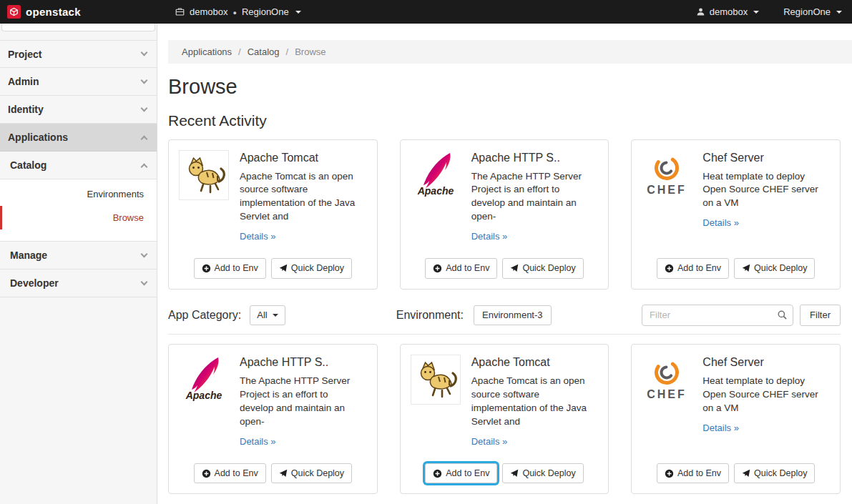 This screenshot has height=504, width=852. I want to click on app-category-value: All, so click(262, 316).